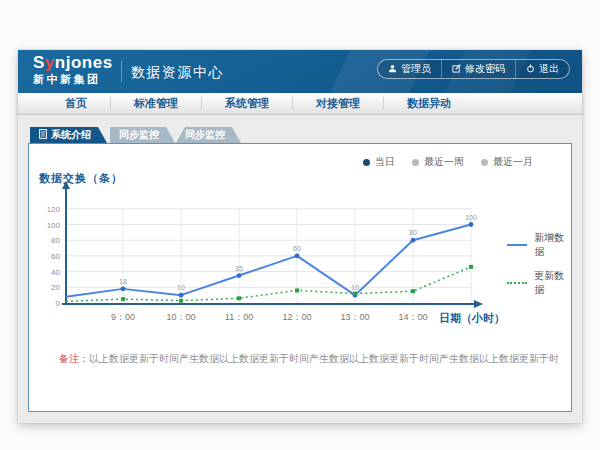 The image size is (600, 450). Describe the element at coordinates (178, 73) in the screenshot. I see `page-title: 数据资源中心` at that location.